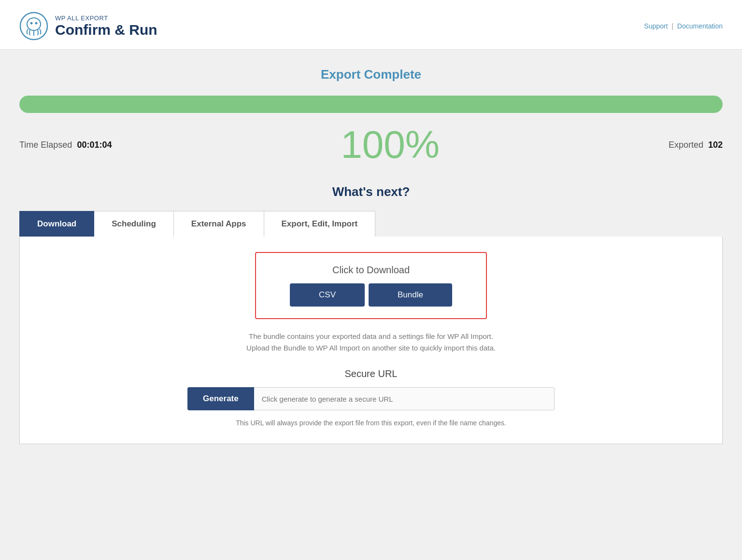 The height and width of the screenshot is (560, 742). I want to click on progress-bar-fill, so click(371, 104).